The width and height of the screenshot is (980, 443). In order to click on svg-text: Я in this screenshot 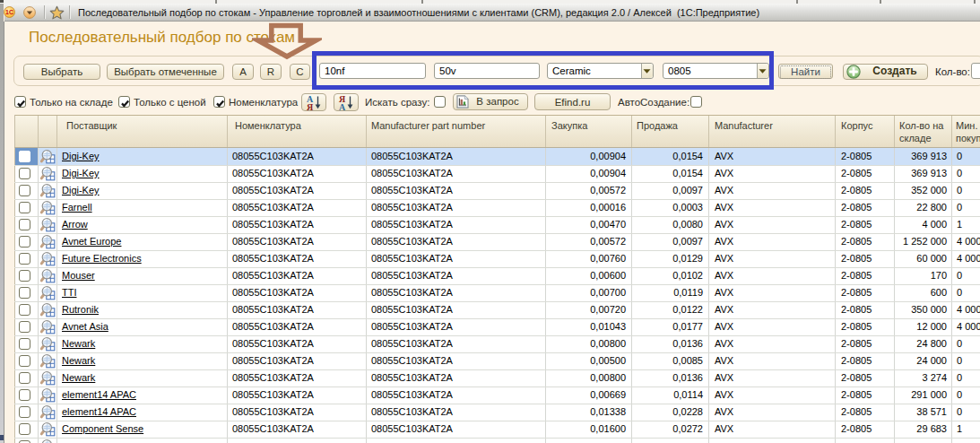, I will do `click(310, 107)`.